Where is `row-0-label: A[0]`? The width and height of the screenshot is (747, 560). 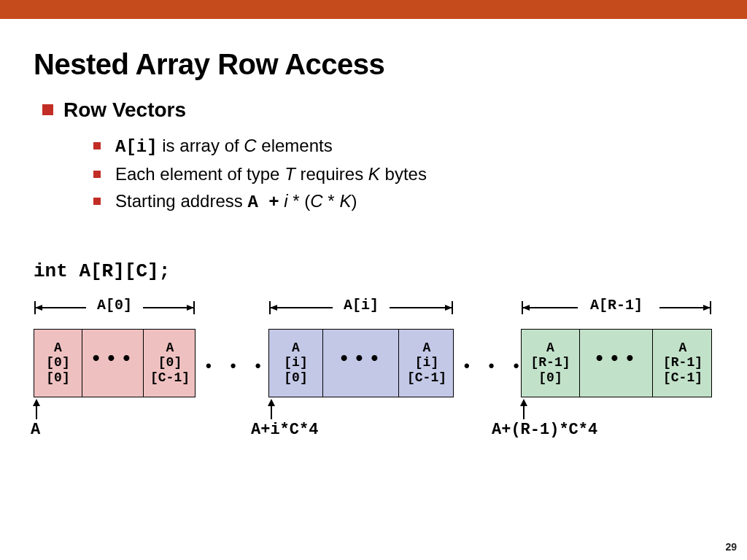 row-0-label: A[0] is located at coordinates (115, 305).